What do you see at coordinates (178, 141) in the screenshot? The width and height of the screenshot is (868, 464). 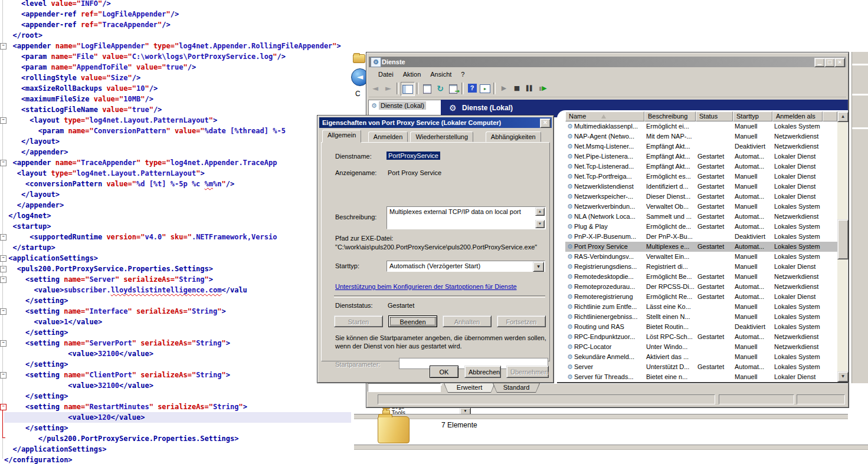 I see `code-line: </layout>` at bounding box center [178, 141].